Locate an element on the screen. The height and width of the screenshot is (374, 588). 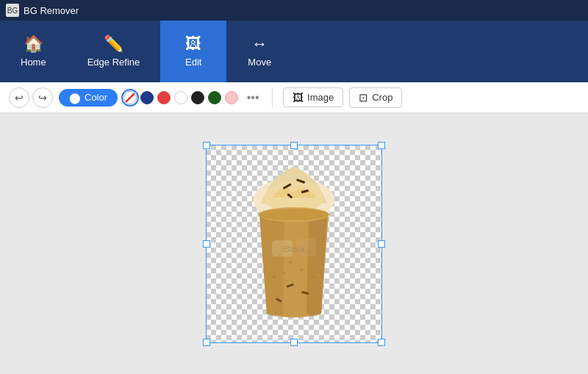
color-swatch-blue-outline is located at coordinates (147, 98).